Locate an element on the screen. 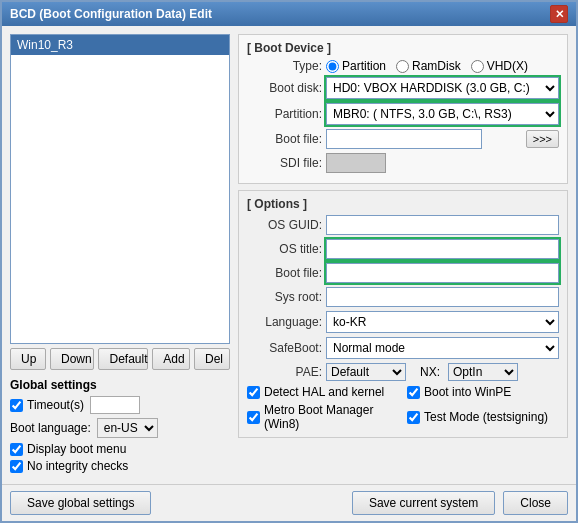 Image resolution: width=578 pixels, height=523 pixels. footer: Save global settings Save current system… is located at coordinates (289, 502).